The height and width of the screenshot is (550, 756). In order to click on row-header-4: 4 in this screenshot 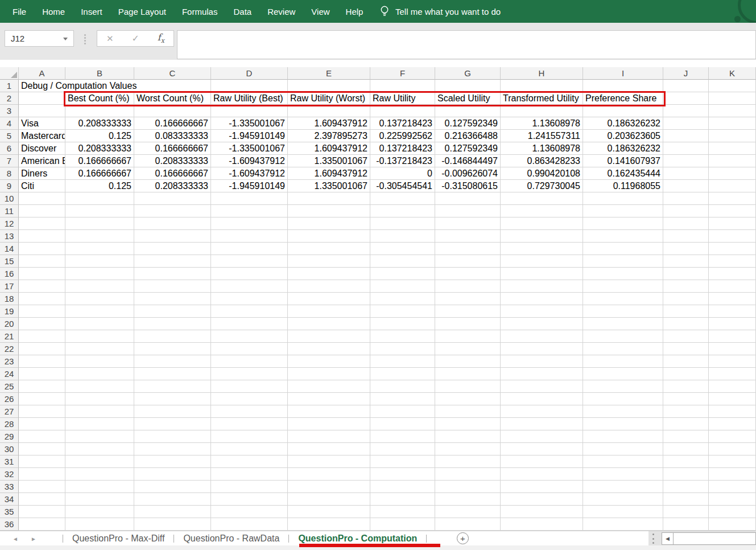, I will do `click(9, 124)`.